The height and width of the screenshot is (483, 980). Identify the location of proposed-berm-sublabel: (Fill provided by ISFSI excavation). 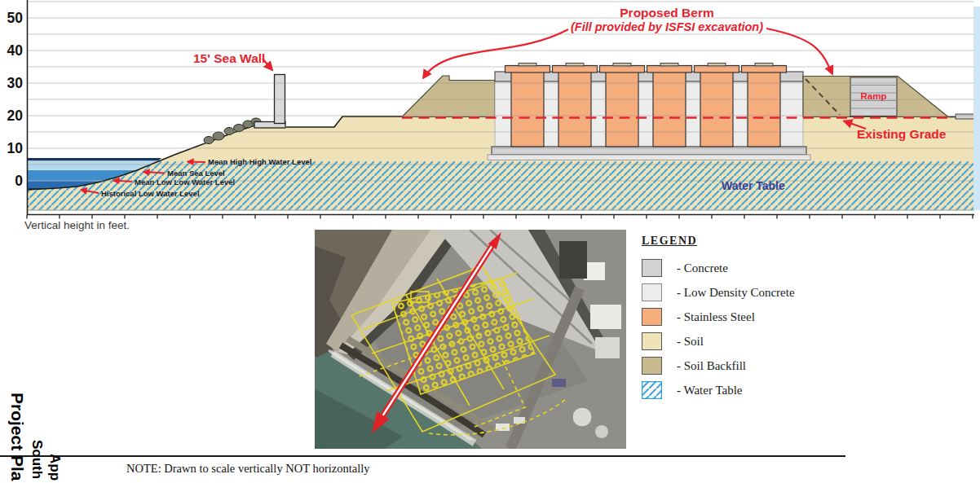
(667, 27).